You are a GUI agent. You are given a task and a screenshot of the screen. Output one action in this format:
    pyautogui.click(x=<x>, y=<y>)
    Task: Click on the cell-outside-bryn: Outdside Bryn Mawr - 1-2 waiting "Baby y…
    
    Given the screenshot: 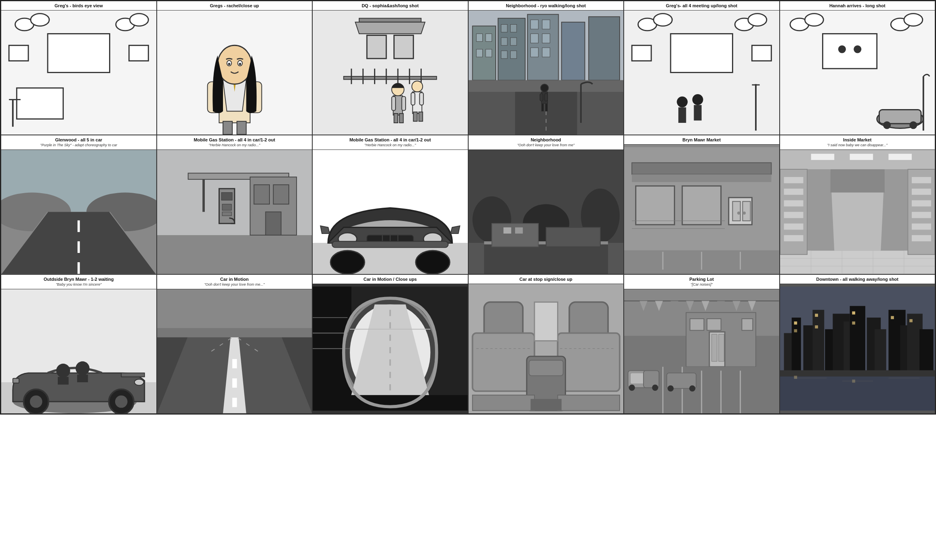 What is the action you would take?
    pyautogui.click(x=79, y=344)
    